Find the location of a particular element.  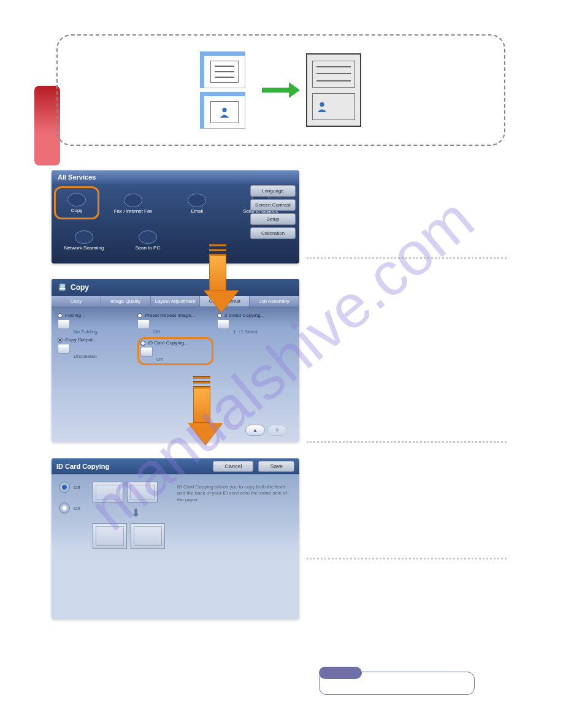

service-email: Email is located at coordinates (197, 203).